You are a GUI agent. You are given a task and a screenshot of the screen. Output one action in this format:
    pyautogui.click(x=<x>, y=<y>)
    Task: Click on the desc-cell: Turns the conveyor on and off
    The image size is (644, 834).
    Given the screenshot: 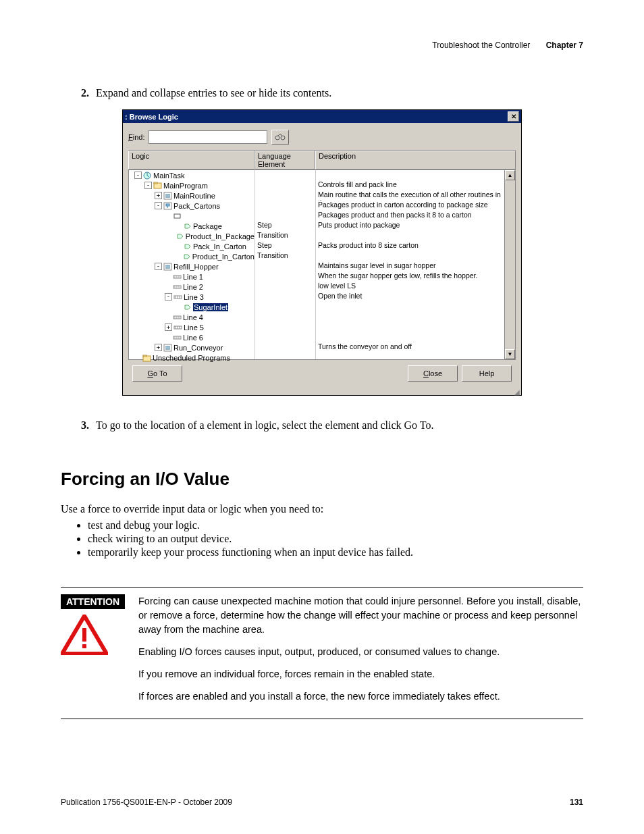 What is the action you would take?
    pyautogui.click(x=410, y=347)
    